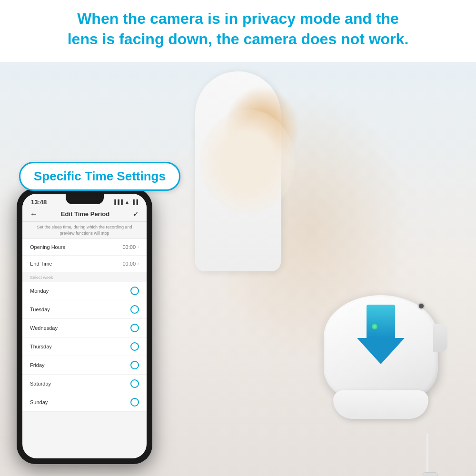 The image size is (476, 476). What do you see at coordinates (85, 256) in the screenshot?
I see `settings-list: Opening Hours 00:00 › End Time 00:00 ›` at bounding box center [85, 256].